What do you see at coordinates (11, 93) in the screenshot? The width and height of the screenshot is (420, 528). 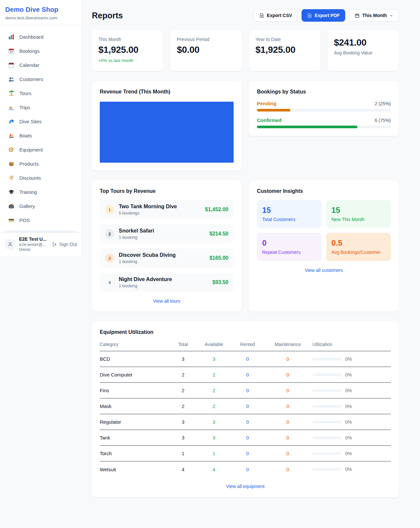 I see `tours-icon` at bounding box center [11, 93].